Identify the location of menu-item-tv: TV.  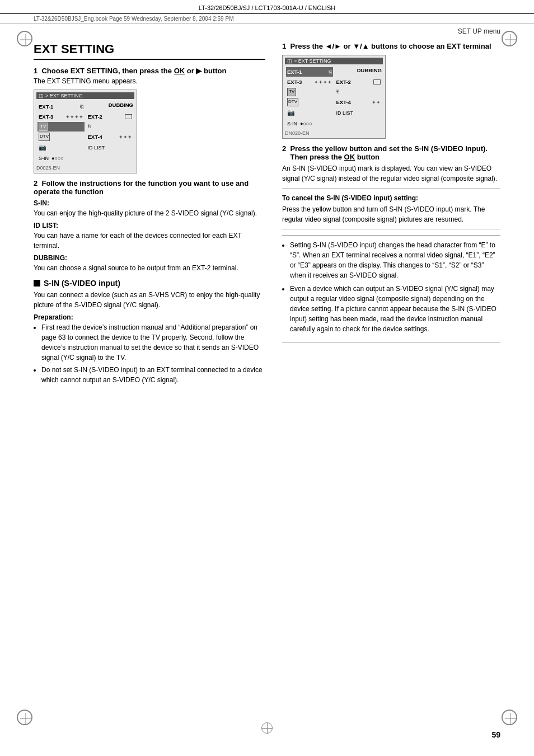
(61, 126).